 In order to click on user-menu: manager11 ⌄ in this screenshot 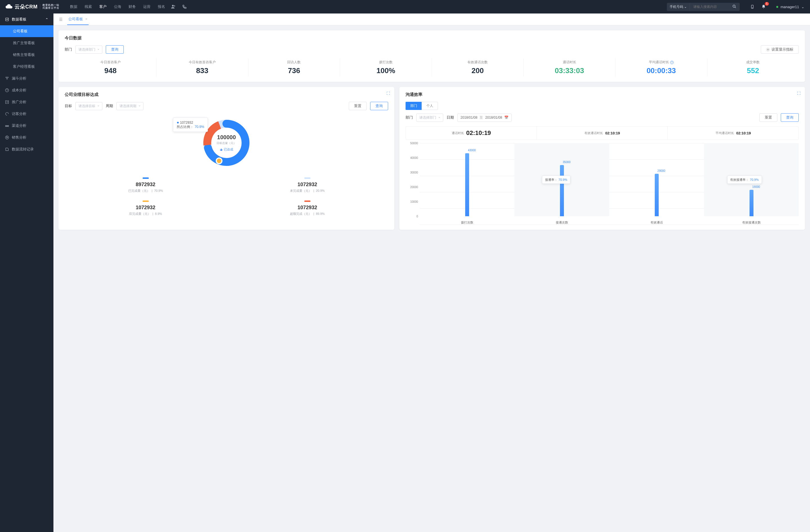, I will do `click(790, 7)`.